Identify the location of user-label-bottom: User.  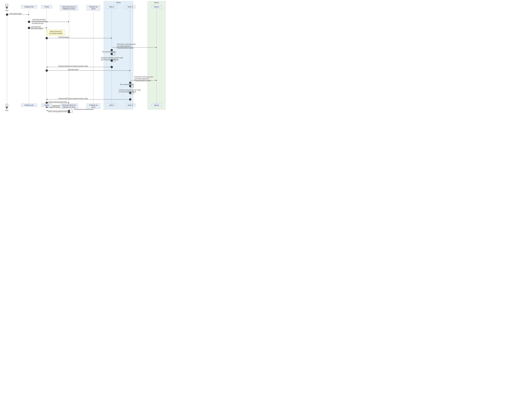
(7, 110).